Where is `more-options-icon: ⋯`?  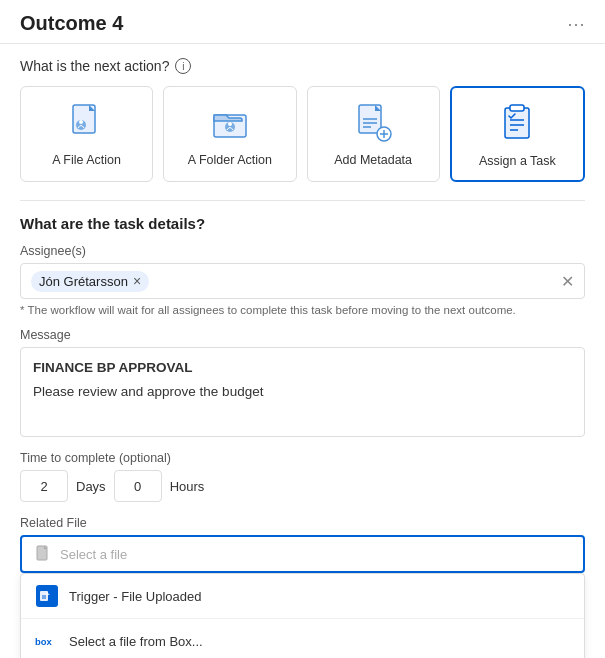
more-options-icon: ⋯ is located at coordinates (576, 24).